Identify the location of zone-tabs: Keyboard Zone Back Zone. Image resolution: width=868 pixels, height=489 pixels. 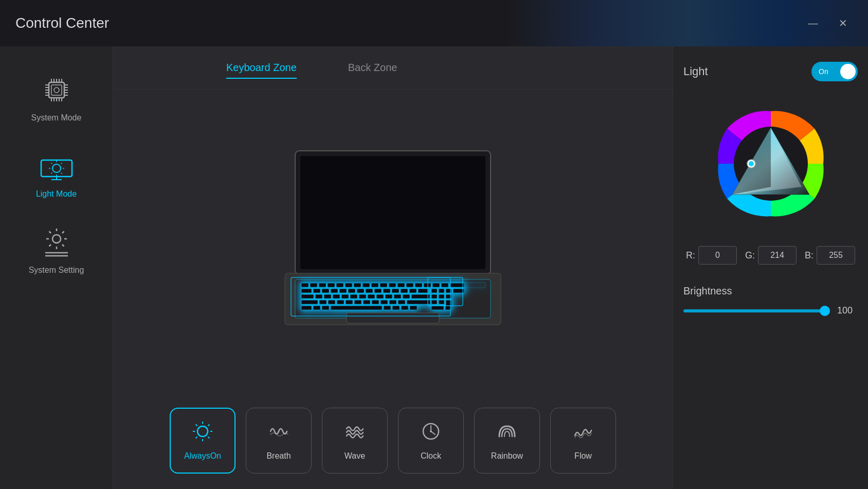
(393, 68).